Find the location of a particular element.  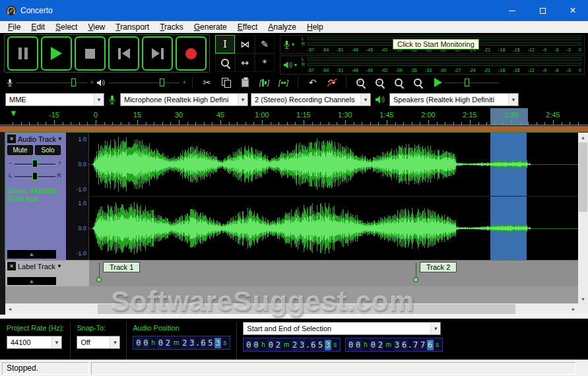

paste-button is located at coordinates (245, 82).